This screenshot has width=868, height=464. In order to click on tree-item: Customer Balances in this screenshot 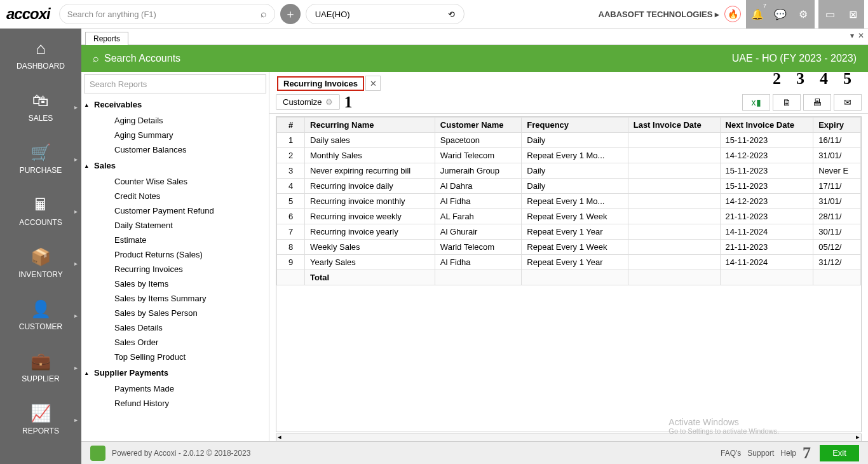, I will do `click(175, 150)`.